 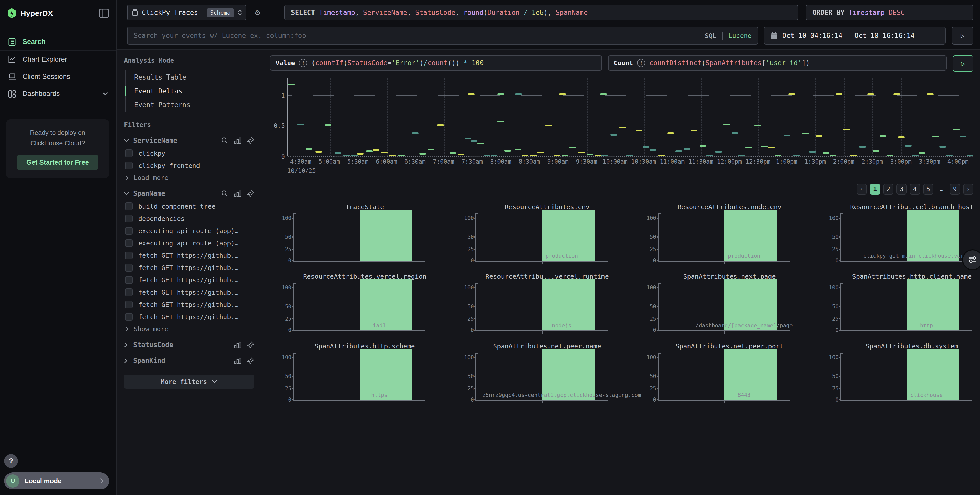 I want to click on filter-option: build component tree, so click(x=189, y=206).